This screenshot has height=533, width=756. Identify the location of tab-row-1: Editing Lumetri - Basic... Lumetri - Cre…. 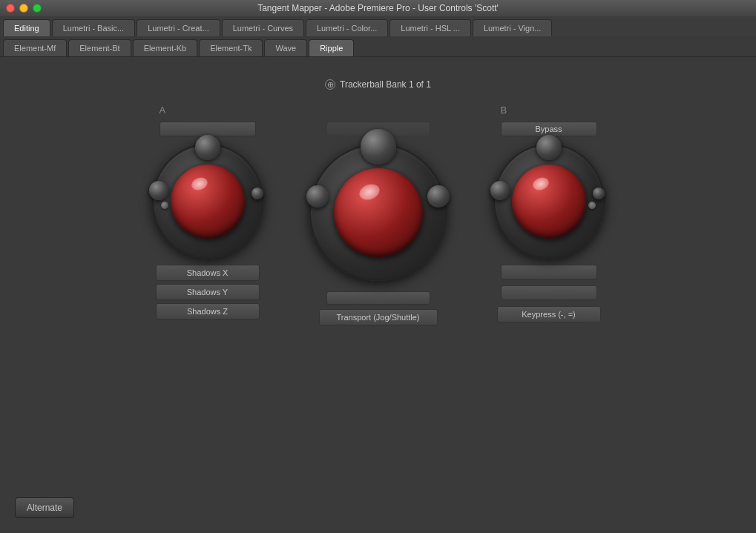
(378, 27).